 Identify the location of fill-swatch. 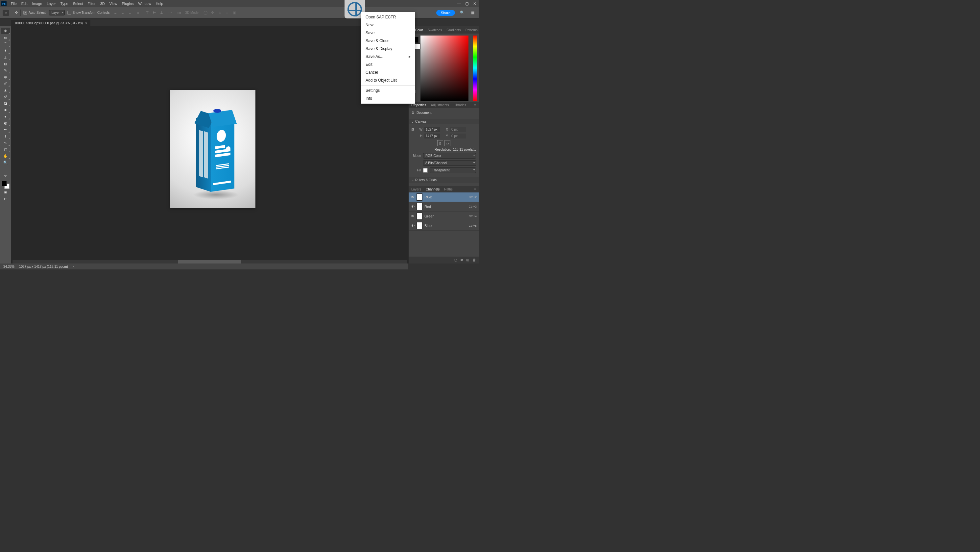
(425, 171).